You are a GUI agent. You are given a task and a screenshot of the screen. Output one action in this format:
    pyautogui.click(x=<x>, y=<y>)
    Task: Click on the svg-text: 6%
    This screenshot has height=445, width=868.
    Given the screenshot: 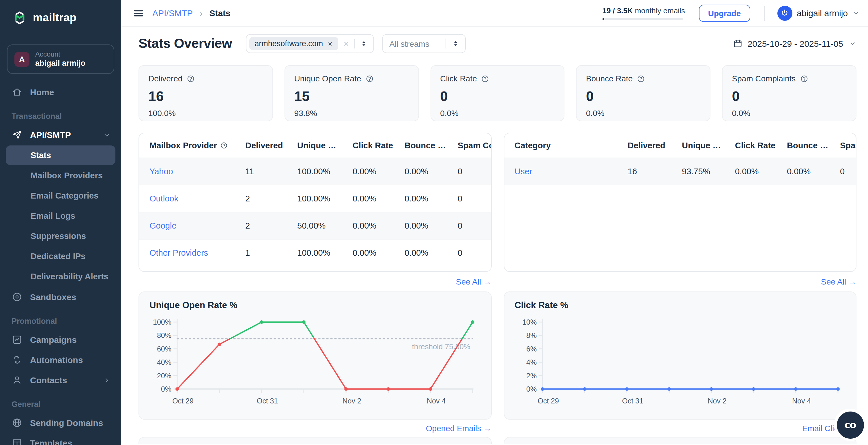 What is the action you would take?
    pyautogui.click(x=531, y=349)
    